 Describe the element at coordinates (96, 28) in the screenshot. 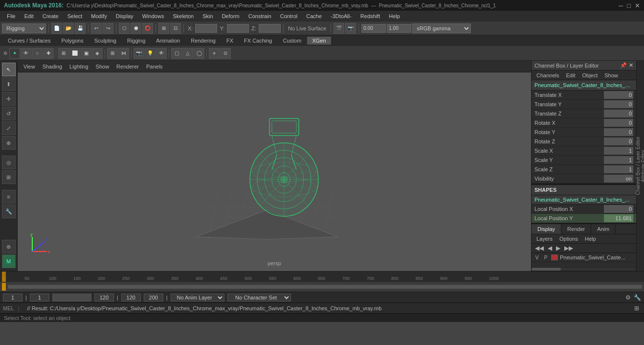

I see `undo-button: ↩` at that location.